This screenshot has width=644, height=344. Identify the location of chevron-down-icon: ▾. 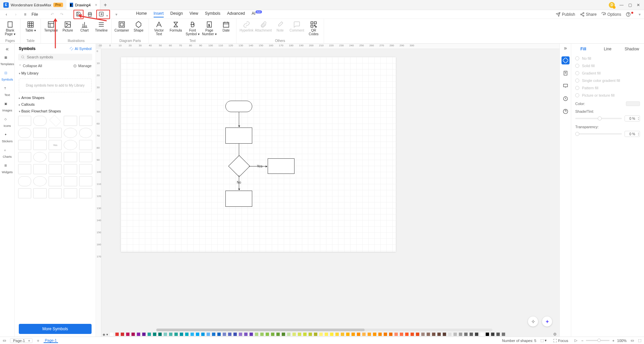
(640, 14).